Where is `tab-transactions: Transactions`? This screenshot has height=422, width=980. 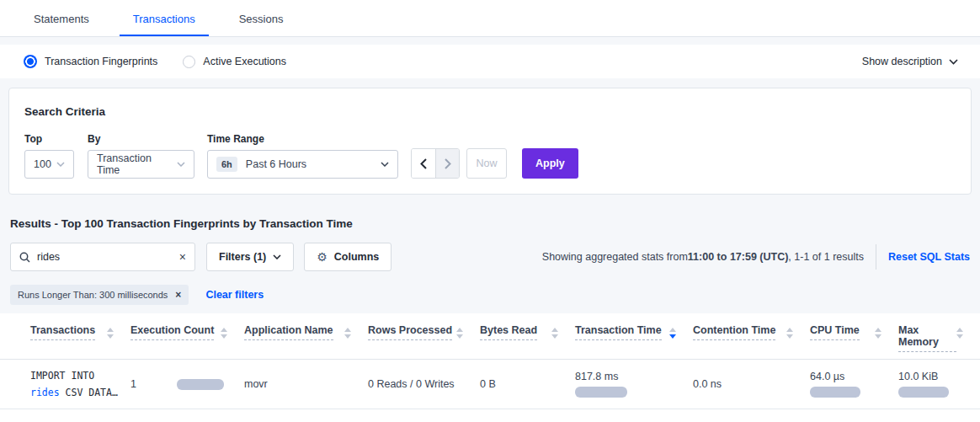
tab-transactions: Transactions is located at coordinates (164, 24).